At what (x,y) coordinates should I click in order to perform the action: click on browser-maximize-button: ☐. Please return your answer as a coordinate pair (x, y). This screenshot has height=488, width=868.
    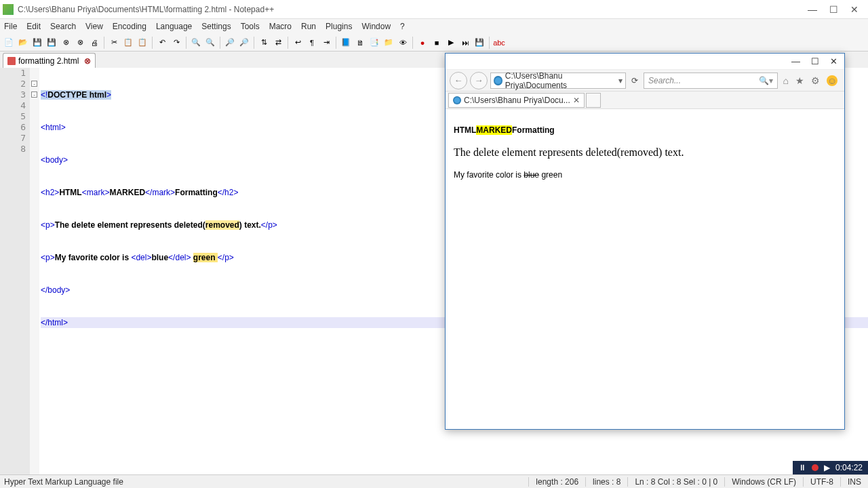
    Looking at the image, I should click on (815, 61).